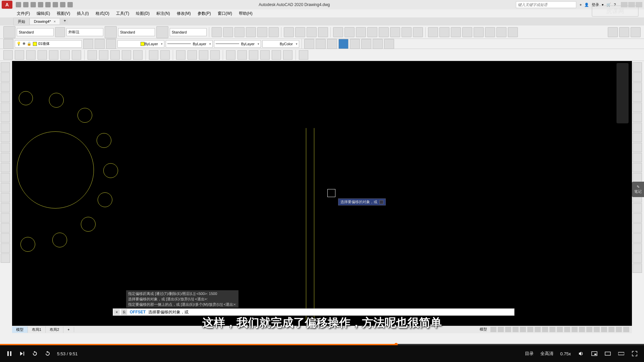 This screenshot has height=362, width=644. Describe the element at coordinates (581, 5) in the screenshot. I see `infocenter-icon: ⌖` at that location.